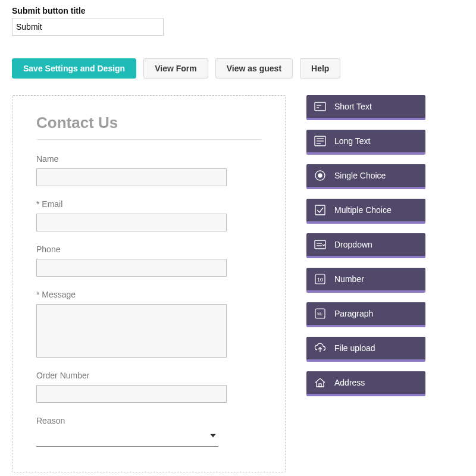  What do you see at coordinates (131, 223) in the screenshot?
I see `email-input` at bounding box center [131, 223].